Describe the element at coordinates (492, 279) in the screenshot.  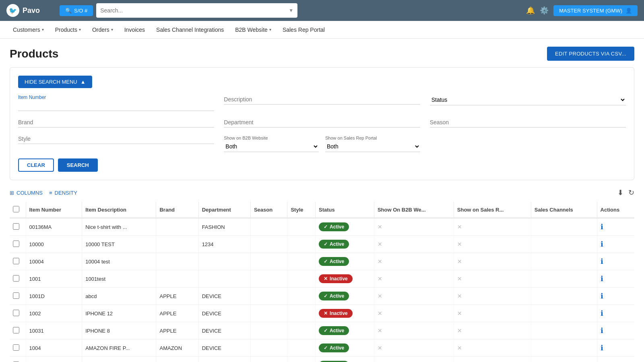
I see `cell-show-sales: ✕` at that location.